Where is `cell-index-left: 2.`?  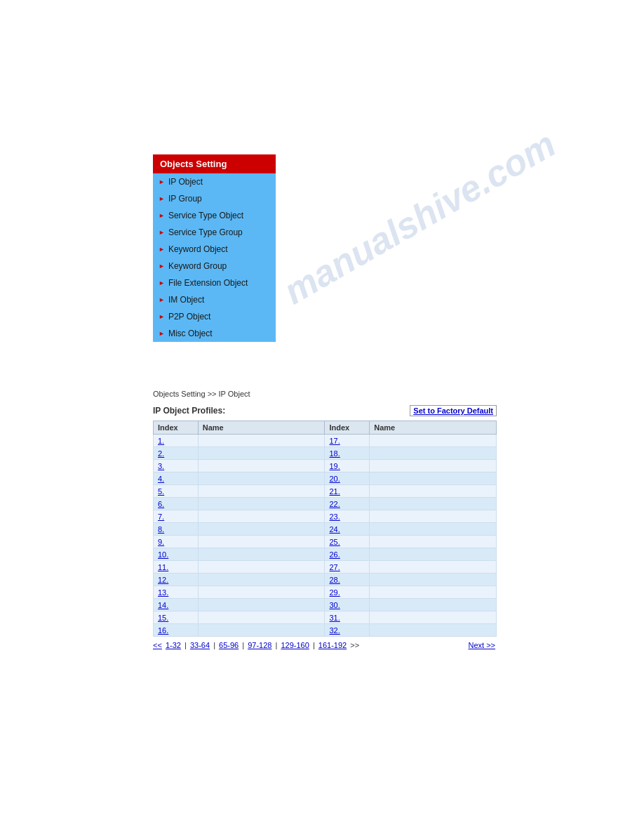 cell-index-left: 2. is located at coordinates (176, 454).